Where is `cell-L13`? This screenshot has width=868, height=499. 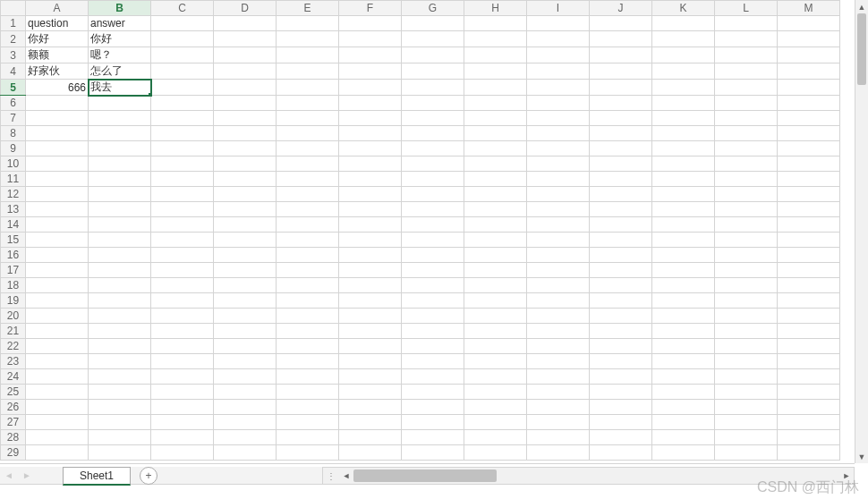
cell-L13 is located at coordinates (746, 209).